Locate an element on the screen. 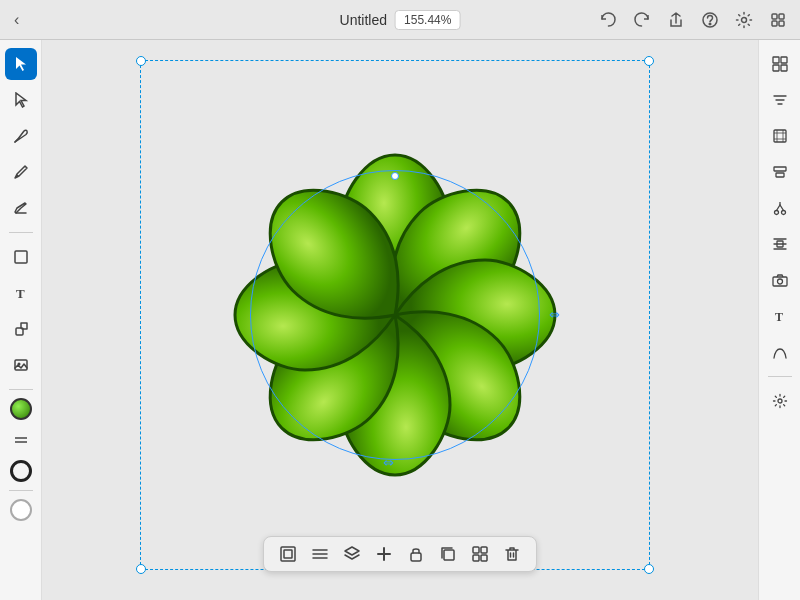 The image size is (800, 600). fill-color-swatch is located at coordinates (21, 409).